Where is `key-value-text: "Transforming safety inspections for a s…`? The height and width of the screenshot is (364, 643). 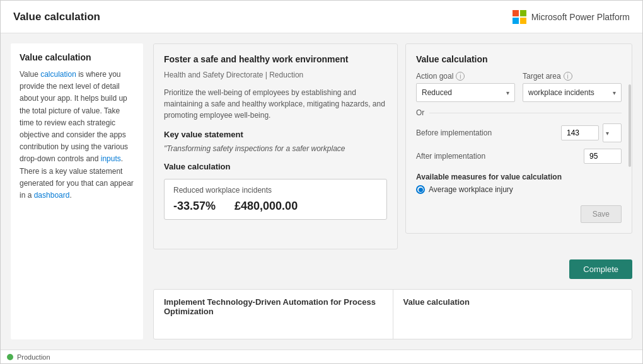 key-value-text: "Transforming safety inspections for a s… is located at coordinates (275, 149).